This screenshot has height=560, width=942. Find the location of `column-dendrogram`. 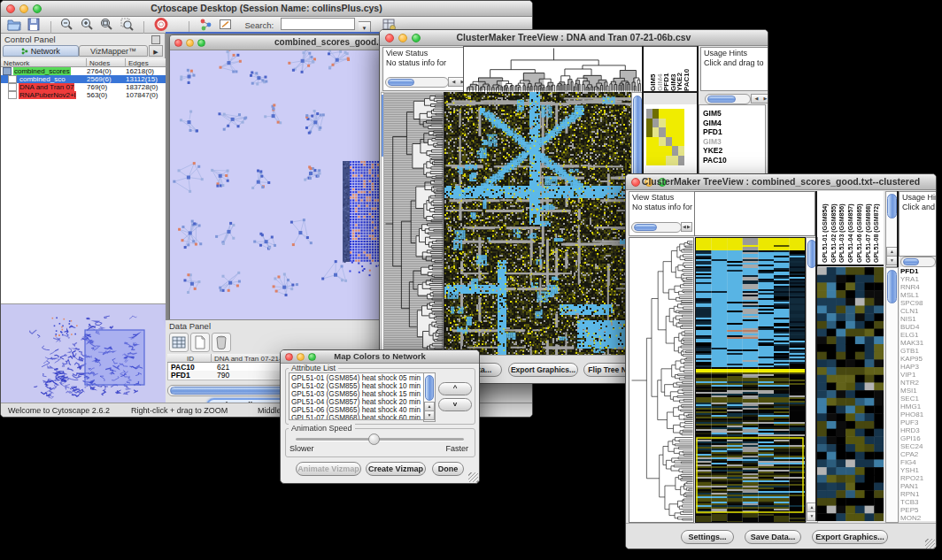

column-dendrogram is located at coordinates (553, 70).